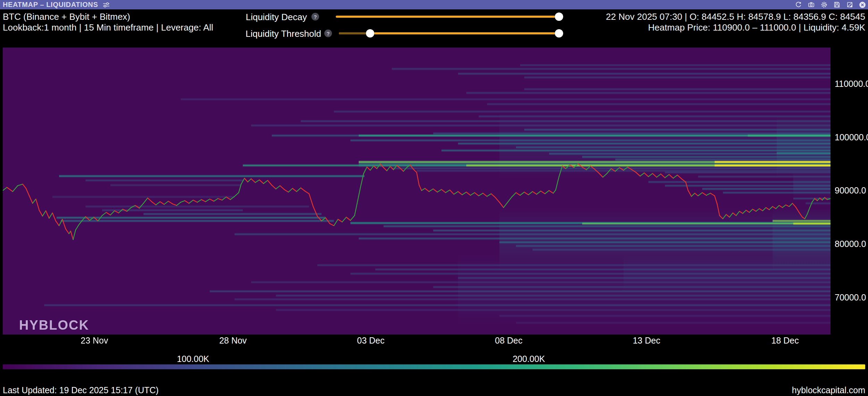 The image size is (868, 396). I want to click on threshold-unselected-range, so click(354, 33).